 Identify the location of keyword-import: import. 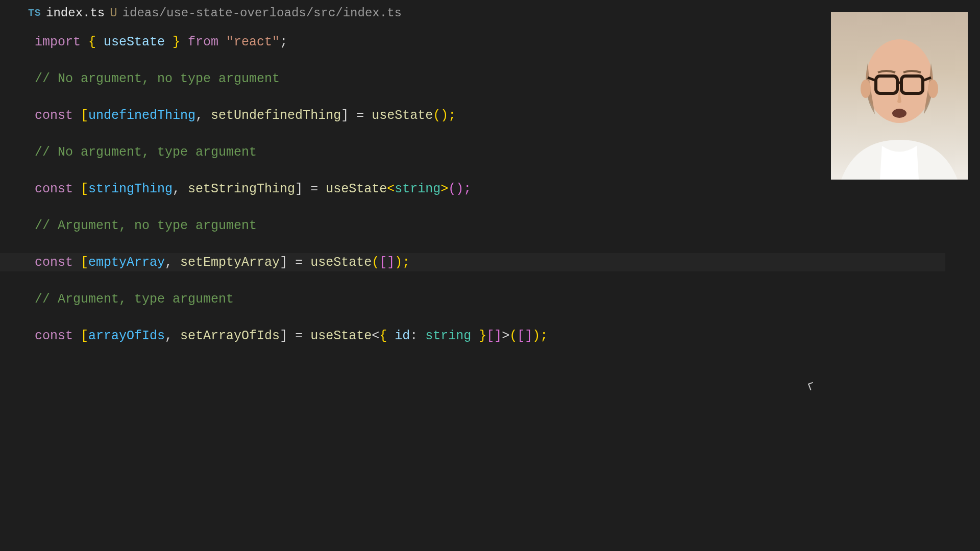
(58, 42).